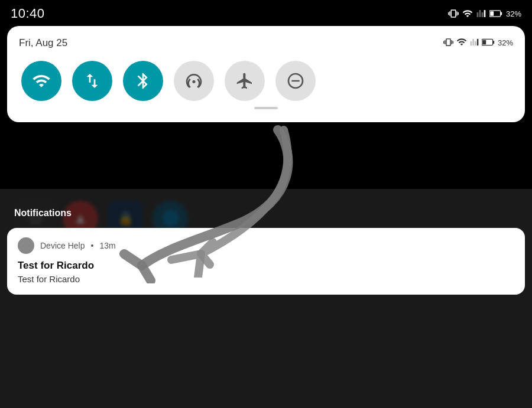 The width and height of the screenshot is (532, 408). Describe the element at coordinates (43, 43) in the screenshot. I see `qs-date: Fri, Aug 25` at that location.